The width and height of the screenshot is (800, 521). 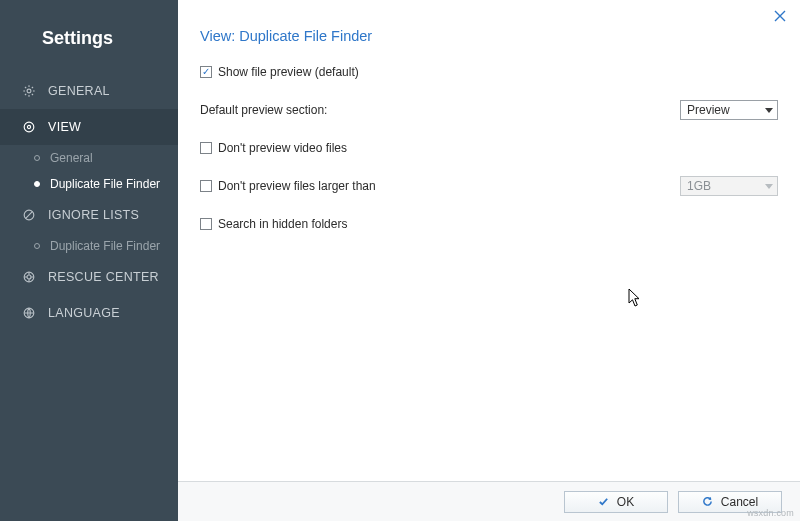 What do you see at coordinates (29, 313) in the screenshot?
I see `globe-icon` at bounding box center [29, 313].